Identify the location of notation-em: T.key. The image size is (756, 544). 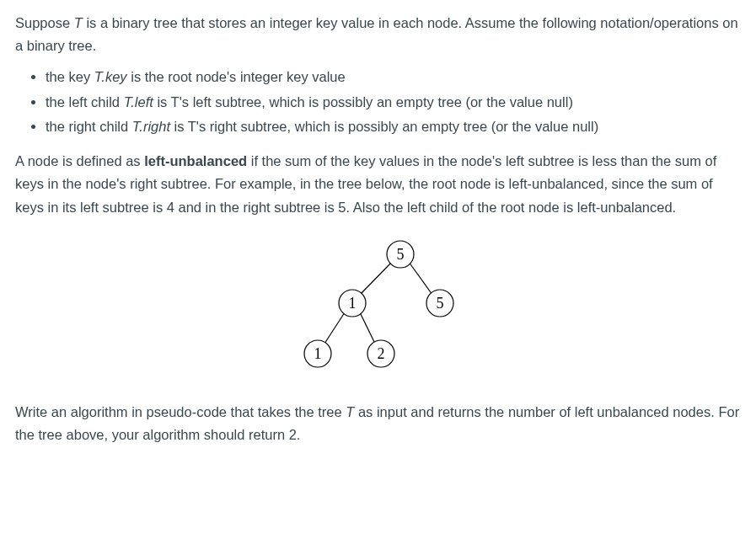
(111, 77).